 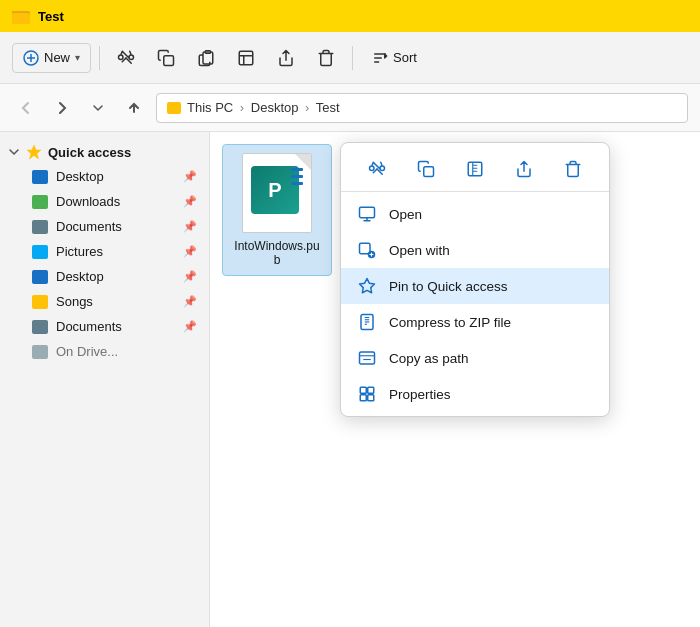 What do you see at coordinates (367, 250) in the screenshot?
I see `ctx-openwith-icon` at bounding box center [367, 250].